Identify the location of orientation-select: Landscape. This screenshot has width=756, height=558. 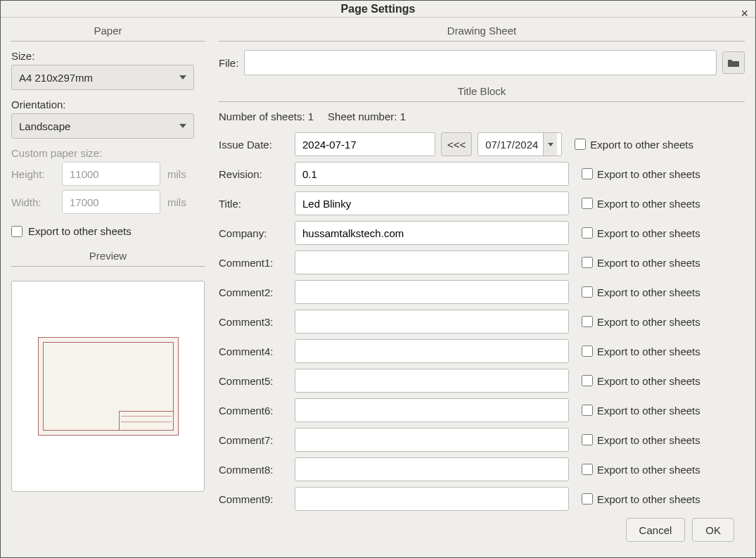
(103, 126).